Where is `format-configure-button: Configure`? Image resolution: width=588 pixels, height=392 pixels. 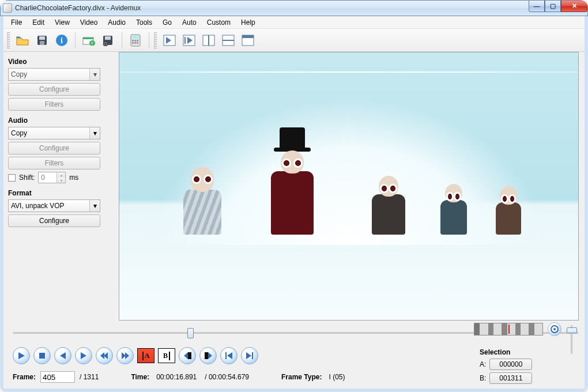 format-configure-button: Configure is located at coordinates (54, 221).